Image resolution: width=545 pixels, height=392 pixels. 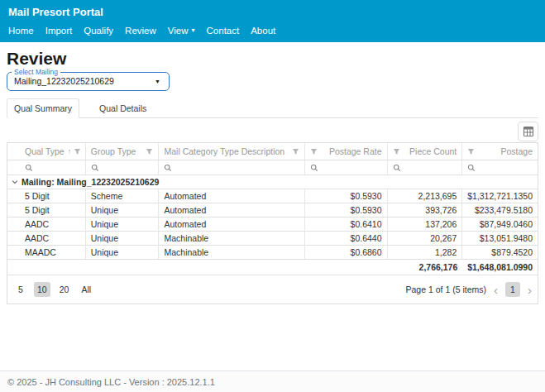 I want to click on column-header-postage: Postage, so click(x=500, y=151).